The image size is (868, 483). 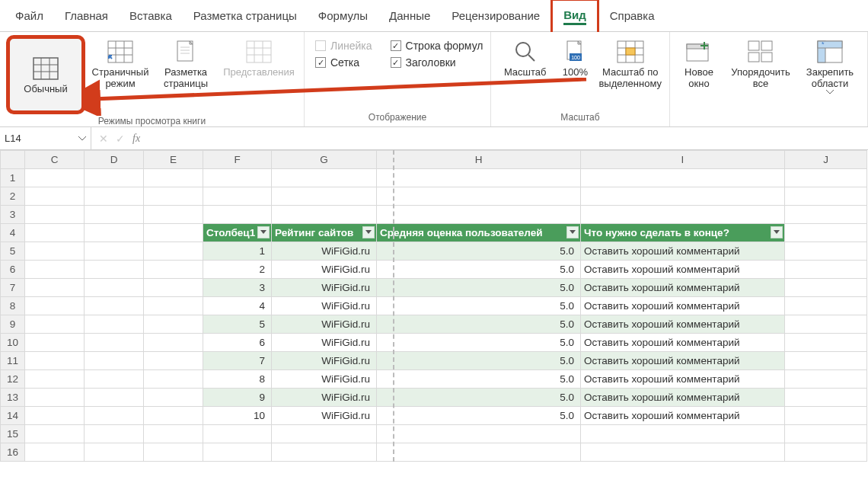 What do you see at coordinates (238, 416) in the screenshot?
I see `cell: 10` at bounding box center [238, 416].